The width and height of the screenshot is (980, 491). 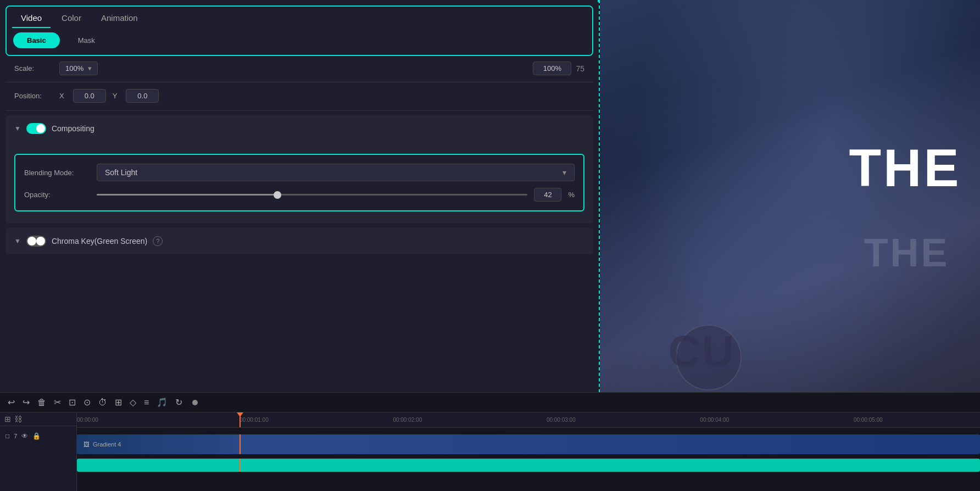 I want to click on sub-tab-mask: Mask, so click(x=87, y=41).